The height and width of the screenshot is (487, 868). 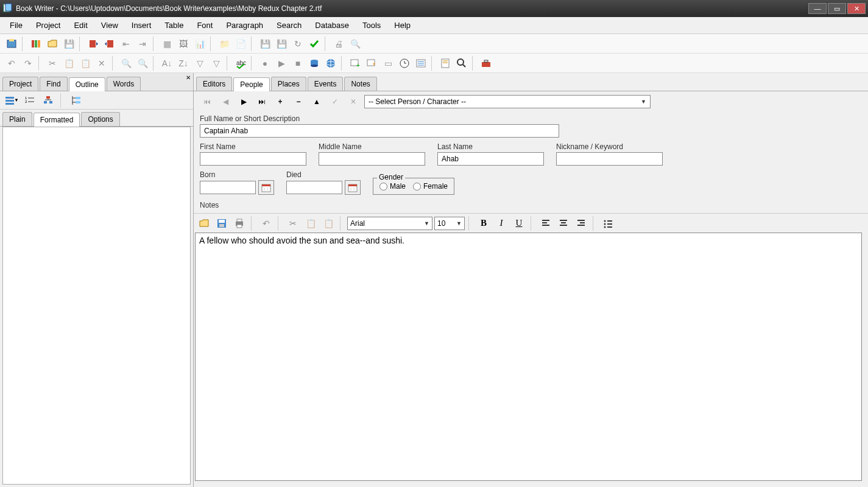 I want to click on tab-notes: Notes, so click(x=361, y=84).